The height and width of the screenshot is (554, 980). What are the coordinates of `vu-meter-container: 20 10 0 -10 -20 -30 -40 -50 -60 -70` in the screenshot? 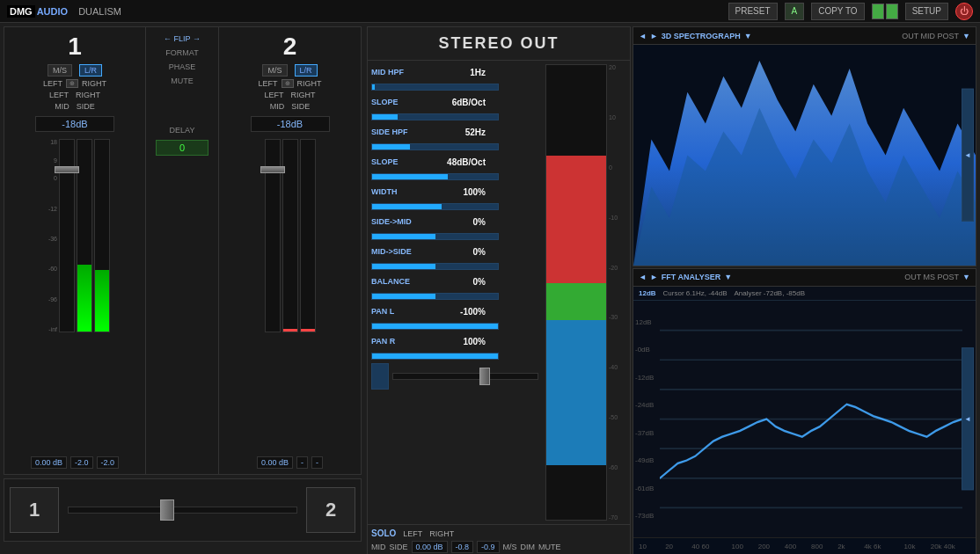 It's located at (586, 292).